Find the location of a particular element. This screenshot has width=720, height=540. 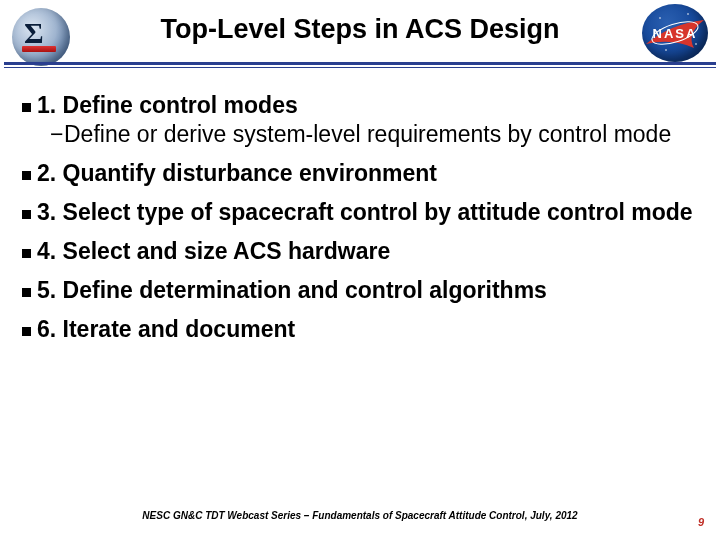

sub-item: − Define or derive system-level requirem… is located at coordinates (381, 134).